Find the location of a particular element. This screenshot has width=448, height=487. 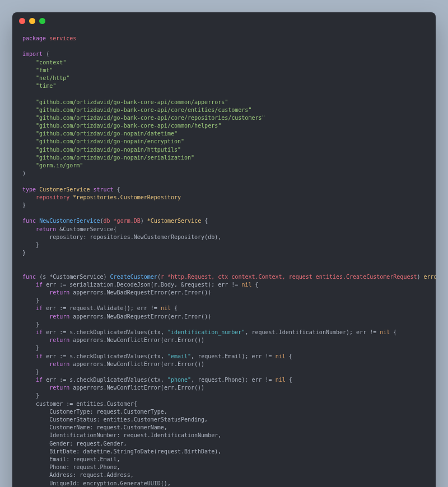

keyword-struct: struct is located at coordinates (103, 189).